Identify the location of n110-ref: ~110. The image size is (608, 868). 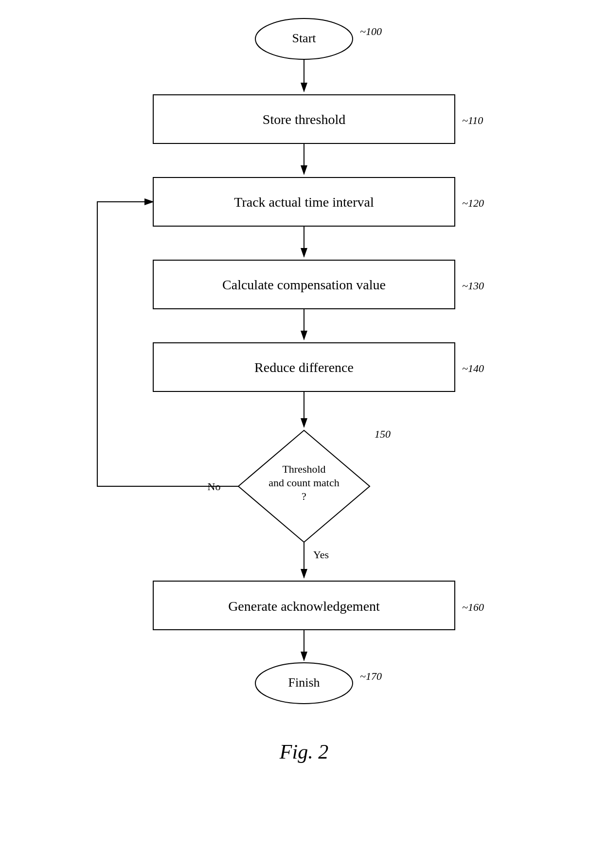
(473, 121).